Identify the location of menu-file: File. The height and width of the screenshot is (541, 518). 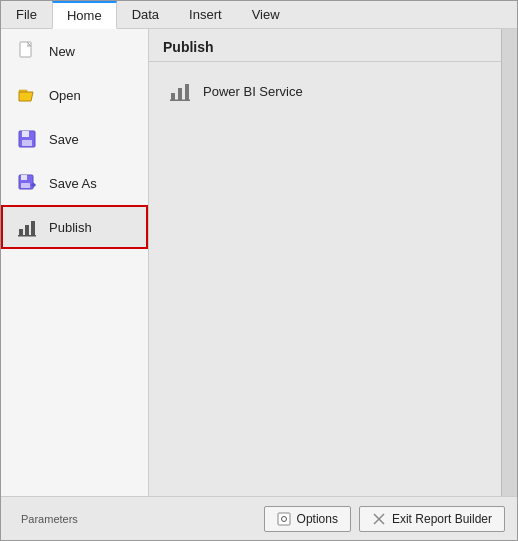
(26, 14).